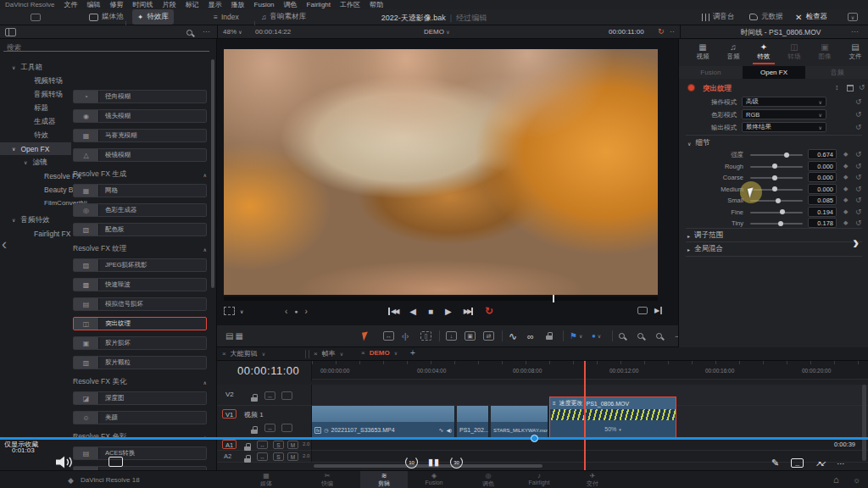  Describe the element at coordinates (825, 52) in the screenshot. I see `tab-image: ▣图像` at that location.